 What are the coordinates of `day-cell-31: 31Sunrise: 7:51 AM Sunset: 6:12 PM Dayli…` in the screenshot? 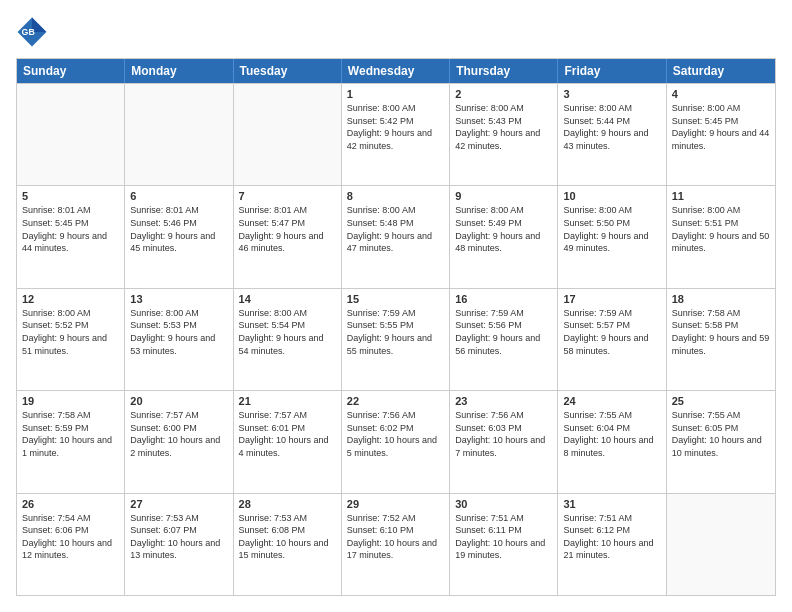 It's located at (612, 544).